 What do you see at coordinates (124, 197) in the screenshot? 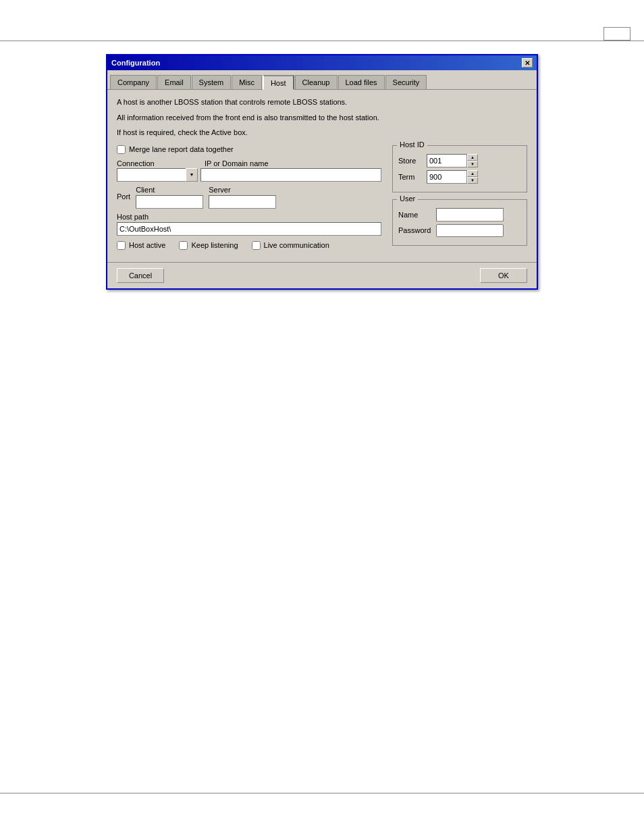
I see `port-label: Port` at bounding box center [124, 197].